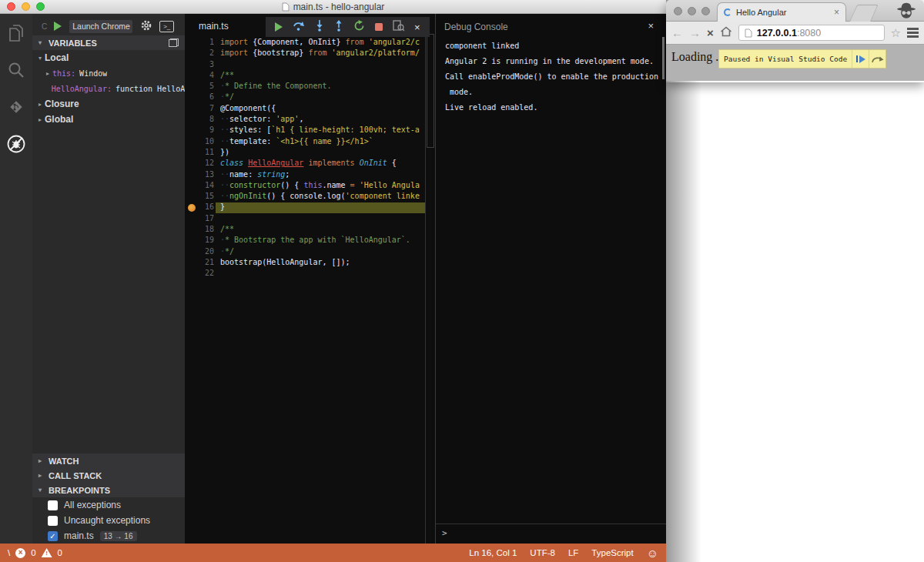 This screenshot has height=562, width=924. What do you see at coordinates (109, 58) in the screenshot?
I see `variables-scope-row: ▾Local` at bounding box center [109, 58].